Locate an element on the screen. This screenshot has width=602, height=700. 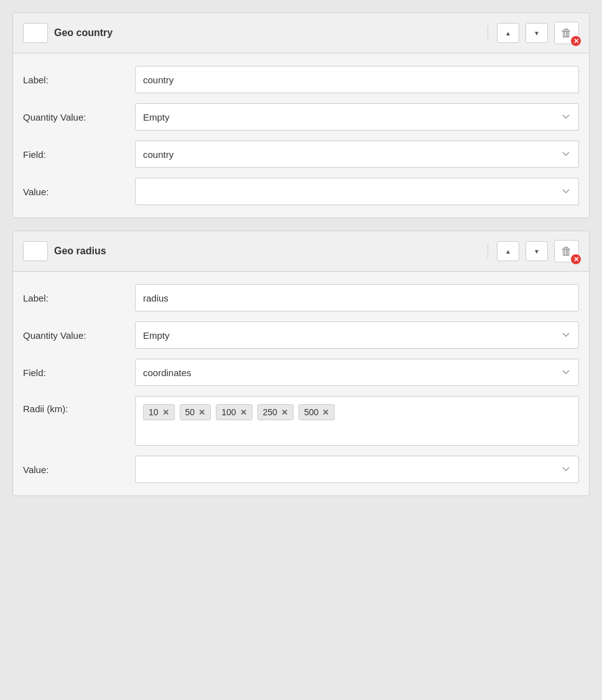
value-row-2: Value: is located at coordinates (301, 469).